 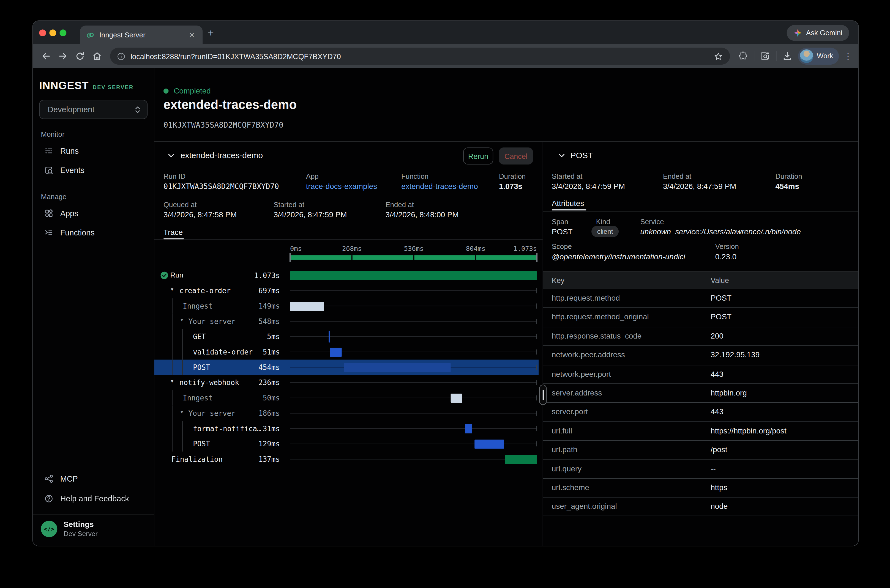 What do you see at coordinates (352, 258) in the screenshot?
I see `minimap-divider` at bounding box center [352, 258].